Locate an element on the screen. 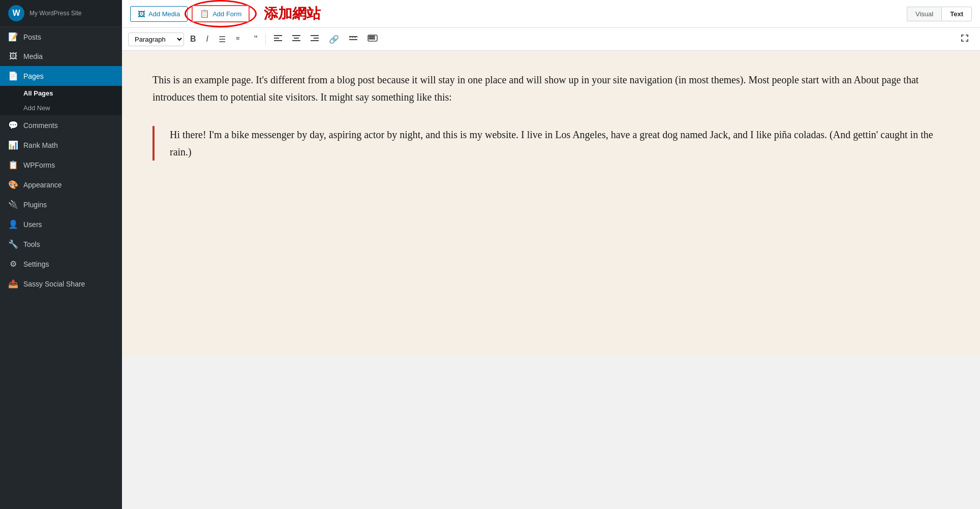  sidebar: W My WordPress Site 📝 Posts 🖼 Media 📄 Pa… is located at coordinates (61, 254).